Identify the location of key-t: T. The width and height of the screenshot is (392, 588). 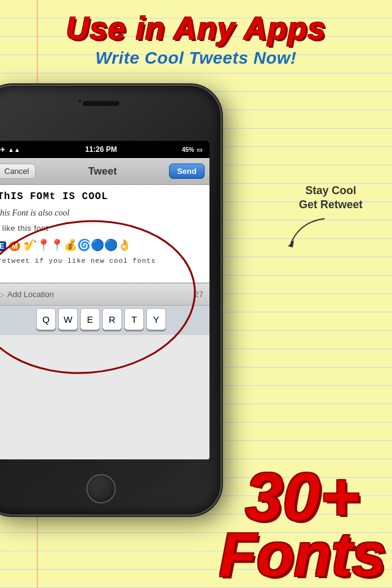
(134, 319).